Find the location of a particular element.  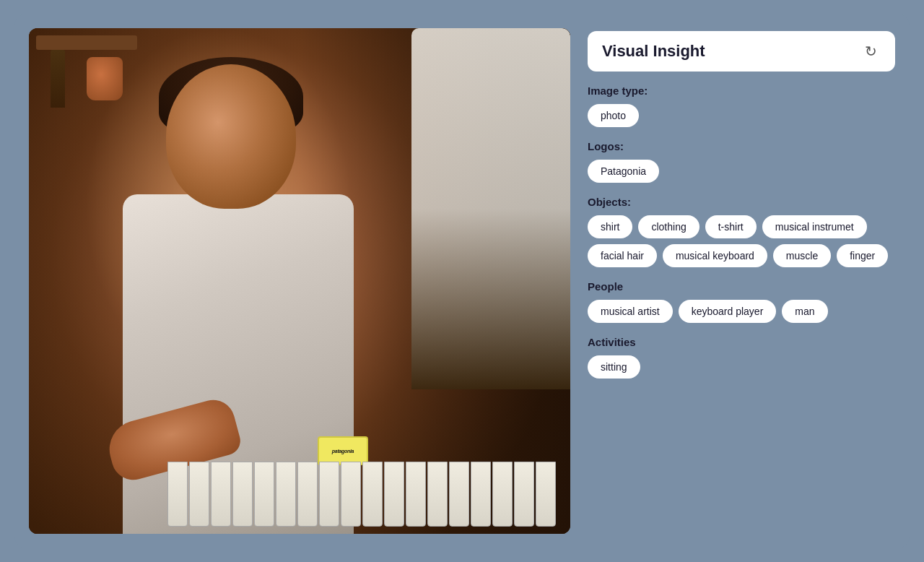

people-section: People musical artistkeyboard playerman is located at coordinates (741, 302).